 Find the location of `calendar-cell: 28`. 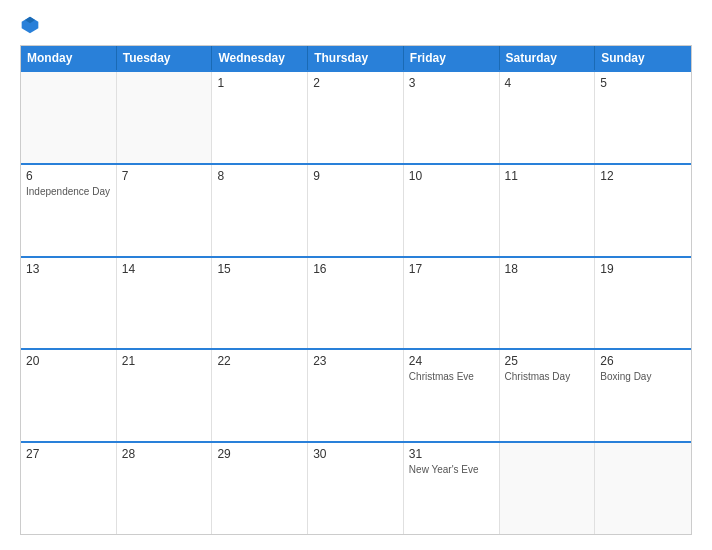

calendar-cell: 28 is located at coordinates (165, 488).